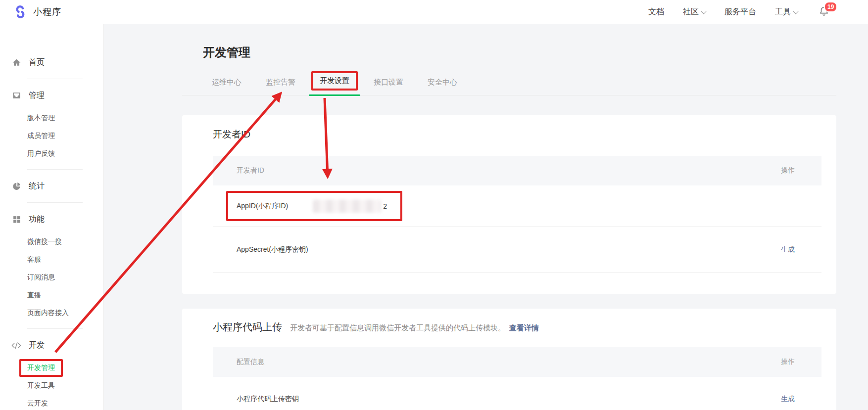  Describe the element at coordinates (51, 345) in the screenshot. I see `sidebar-item-development: 开发` at that location.